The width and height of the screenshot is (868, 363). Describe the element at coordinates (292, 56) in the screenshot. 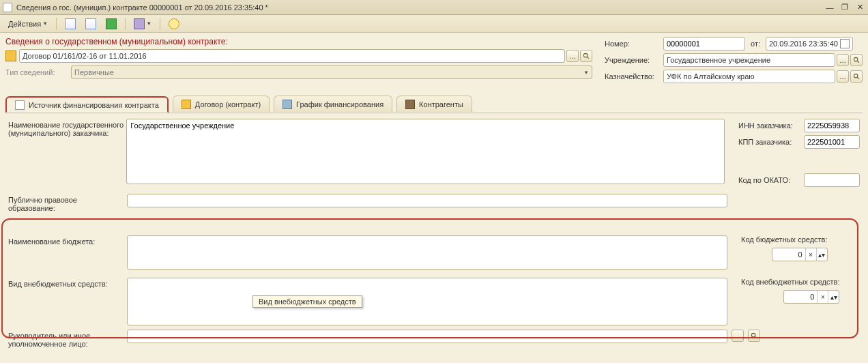

I see `contract-ref-field: Договор 01/161/02-16 от 11.01.2016` at that location.